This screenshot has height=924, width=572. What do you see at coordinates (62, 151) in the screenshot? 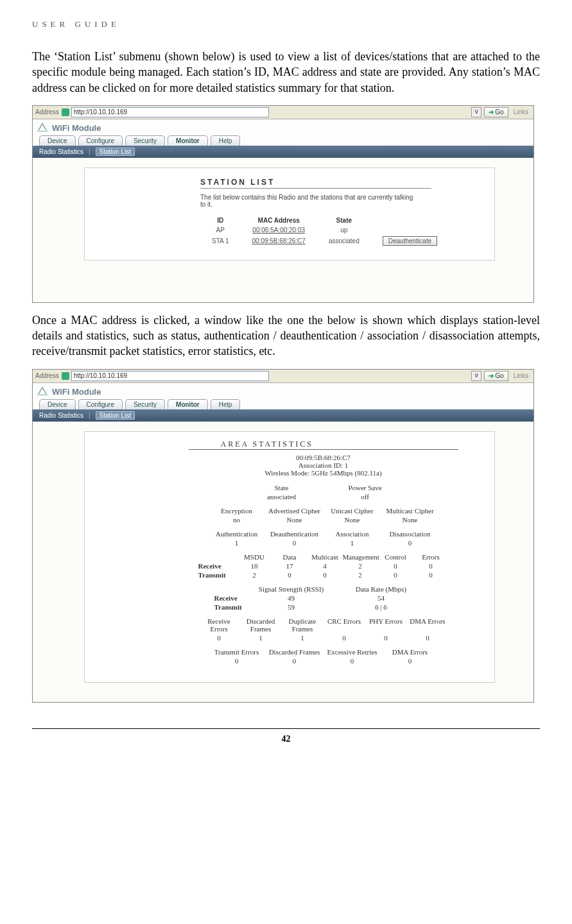
I see `subnav-radio: Radio Statistics` at bounding box center [62, 151].